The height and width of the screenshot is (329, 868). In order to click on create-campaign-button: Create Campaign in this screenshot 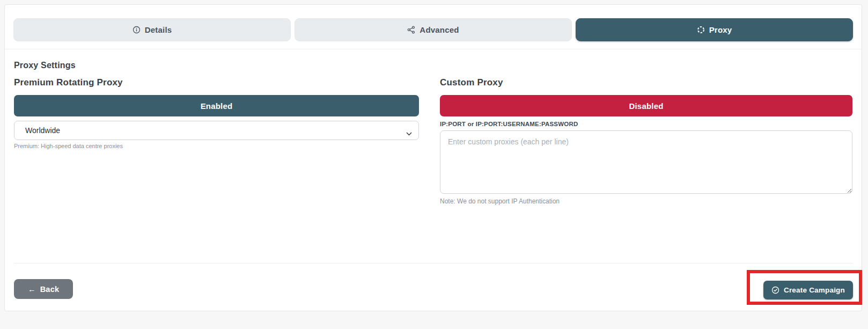, I will do `click(808, 290)`.